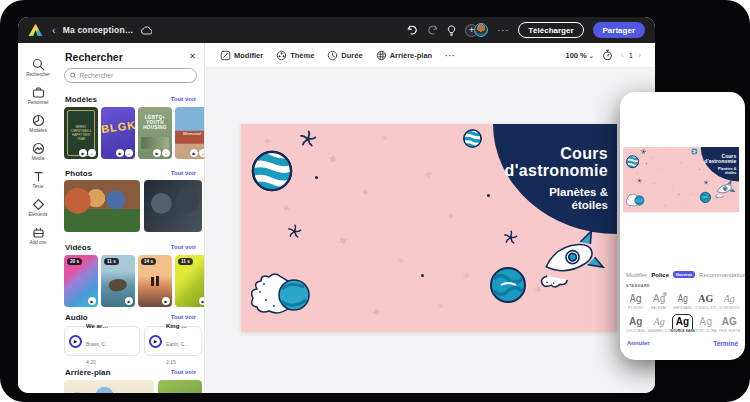 This screenshot has height=402, width=750. I want to click on background-button: Arrière-plan, so click(404, 56).